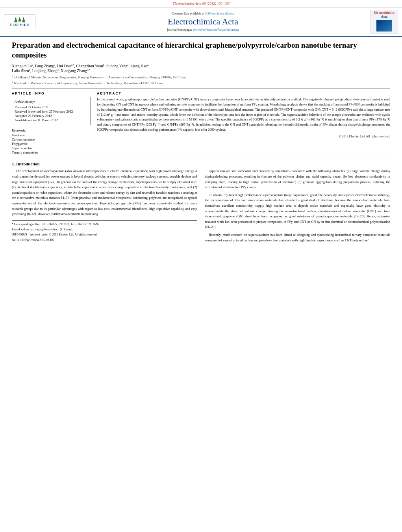  I want to click on abstract-column: ABSTRACT In the present work, graphene/p…, so click(243, 123).